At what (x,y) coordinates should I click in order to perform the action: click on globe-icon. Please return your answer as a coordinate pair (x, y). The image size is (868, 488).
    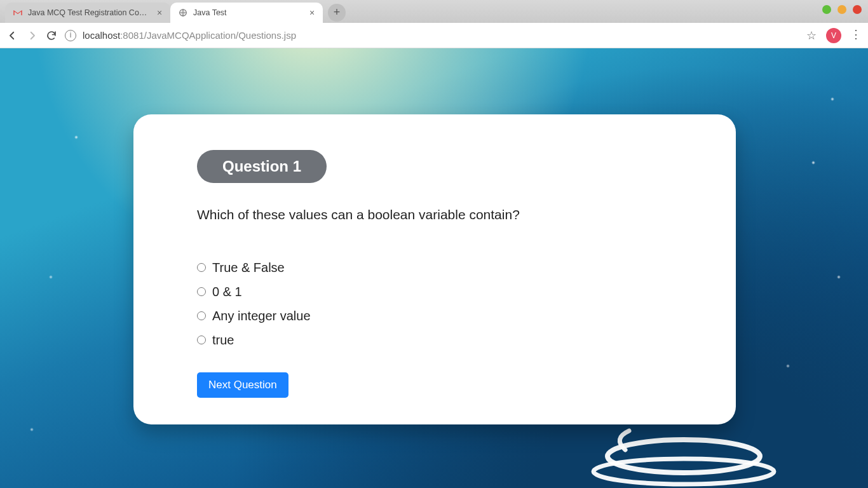
    Looking at the image, I should click on (183, 13).